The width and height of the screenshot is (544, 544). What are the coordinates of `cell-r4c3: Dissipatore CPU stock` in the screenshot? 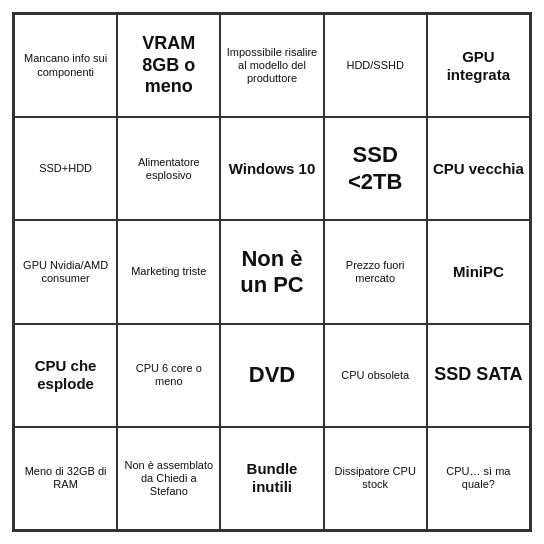 It's located at (376, 478).